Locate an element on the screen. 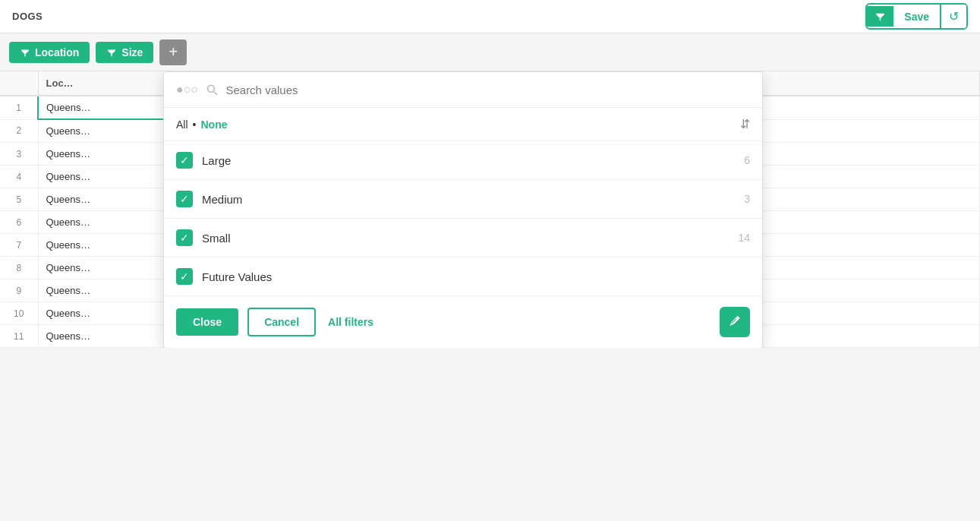 This screenshot has height=521, width=980. row-num: 3 is located at coordinates (19, 154).